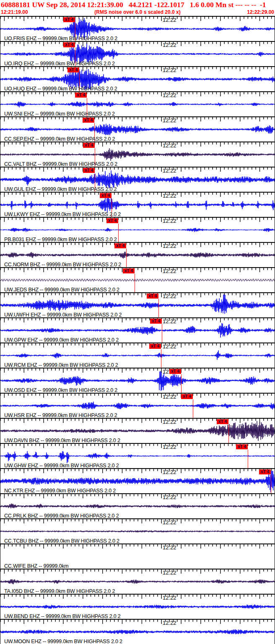  Describe the element at coordinates (138, 556) in the screenshot. I see `trace-panel: 12:22 CC.WIFE BHZ -- 99999.0km` at that location.